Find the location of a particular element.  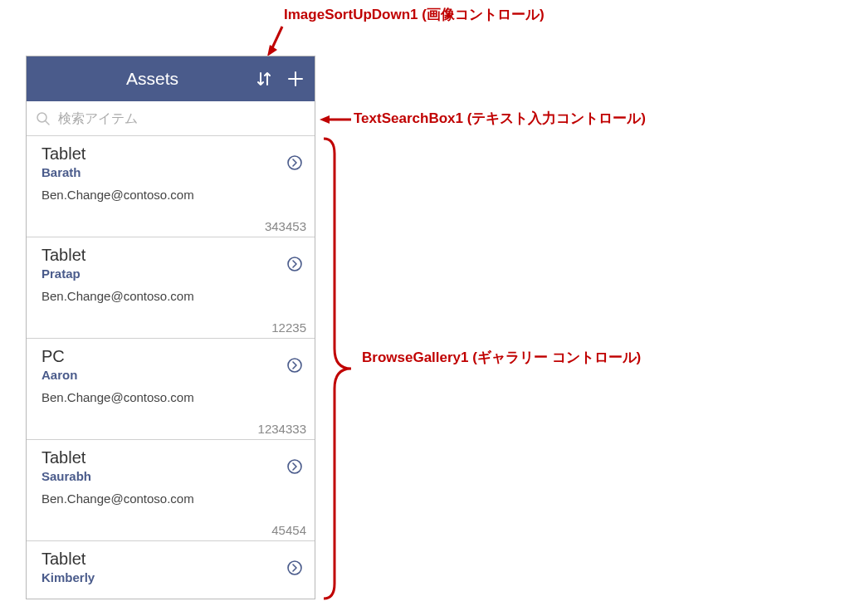

search-bar is located at coordinates (171, 119).